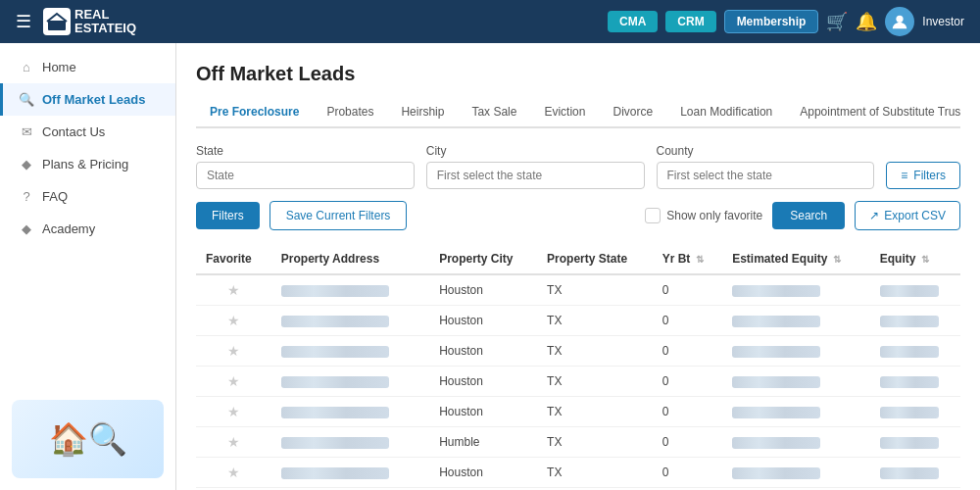 This screenshot has width=980, height=490. What do you see at coordinates (900, 22) in the screenshot?
I see `avatar-icon` at bounding box center [900, 22].